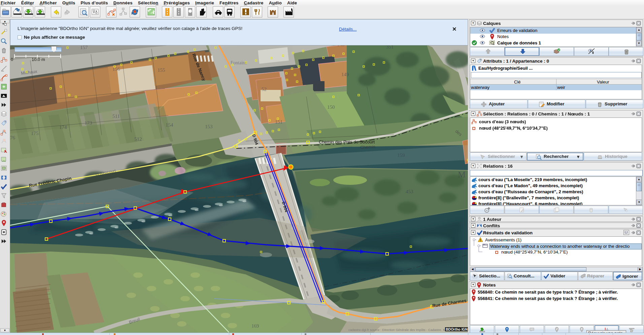  What do you see at coordinates (170, 125) in the screenshot?
I see `svg-text: 154` at bounding box center [170, 125].